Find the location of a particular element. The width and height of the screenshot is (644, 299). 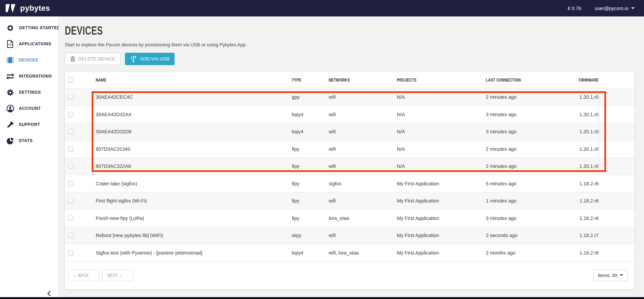

table-row: First flight sigfox (Wi-Fi) fipy wifi My… is located at coordinates (350, 200).